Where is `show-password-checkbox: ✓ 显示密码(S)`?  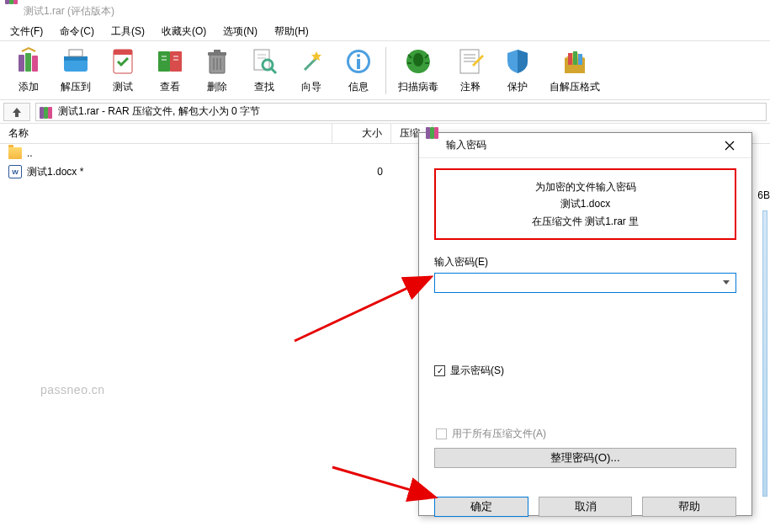
show-password-checkbox: ✓ 显示密码(S) is located at coordinates (586, 370).